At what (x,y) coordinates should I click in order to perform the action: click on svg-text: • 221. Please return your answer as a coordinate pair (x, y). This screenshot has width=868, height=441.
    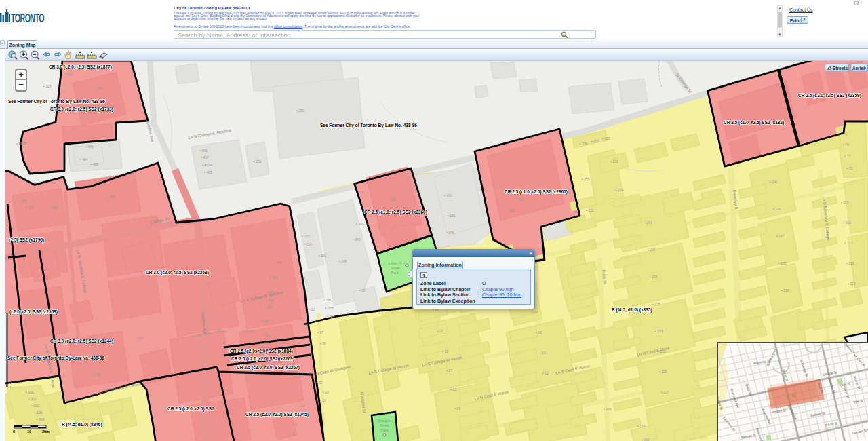
    Looking at the image, I should click on (845, 202).